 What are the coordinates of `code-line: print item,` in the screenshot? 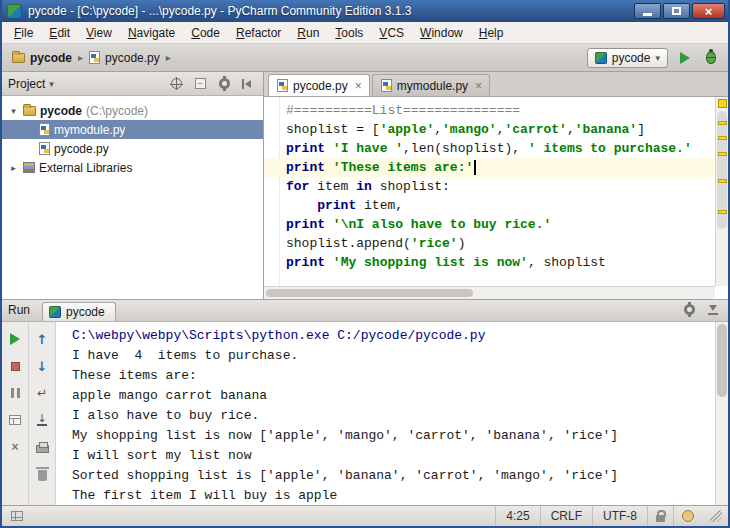 It's located at (490, 206).